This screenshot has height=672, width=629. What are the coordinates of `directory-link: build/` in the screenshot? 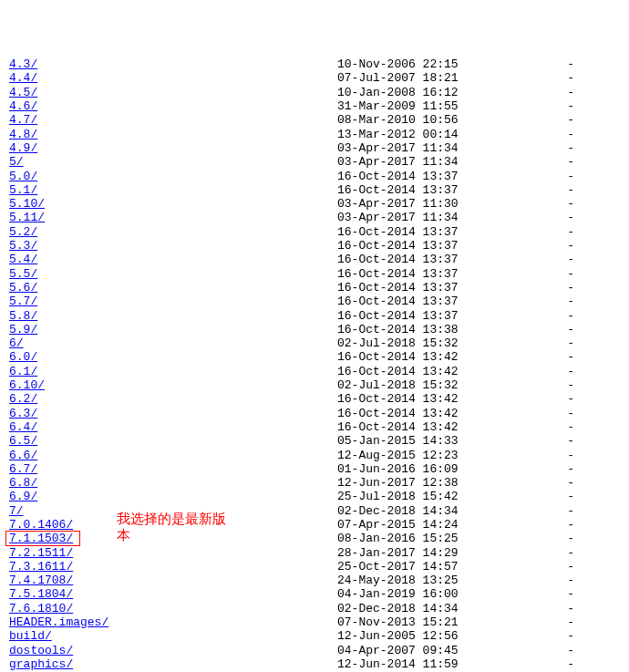 It's located at (31, 636).